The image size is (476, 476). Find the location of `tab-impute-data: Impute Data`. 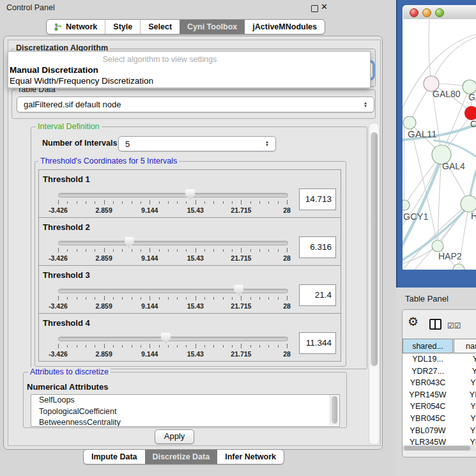

tab-impute-data: Impute Data is located at coordinates (114, 457).